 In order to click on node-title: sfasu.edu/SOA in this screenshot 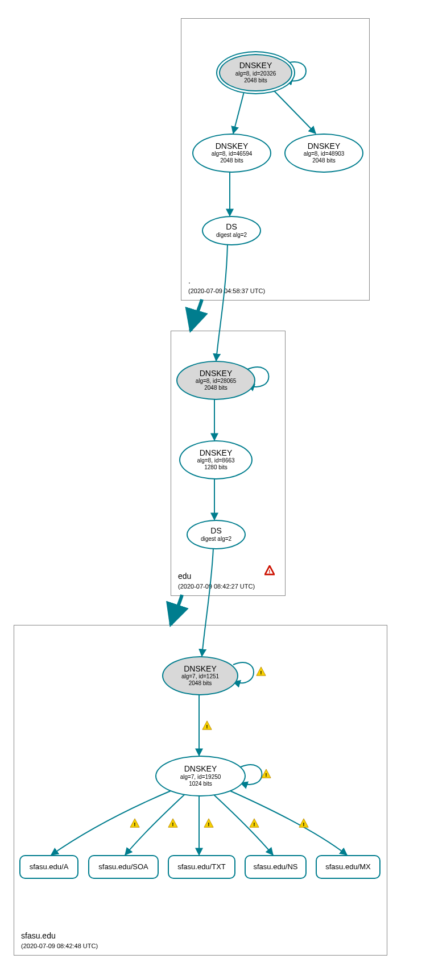, I will do `click(123, 867)`.